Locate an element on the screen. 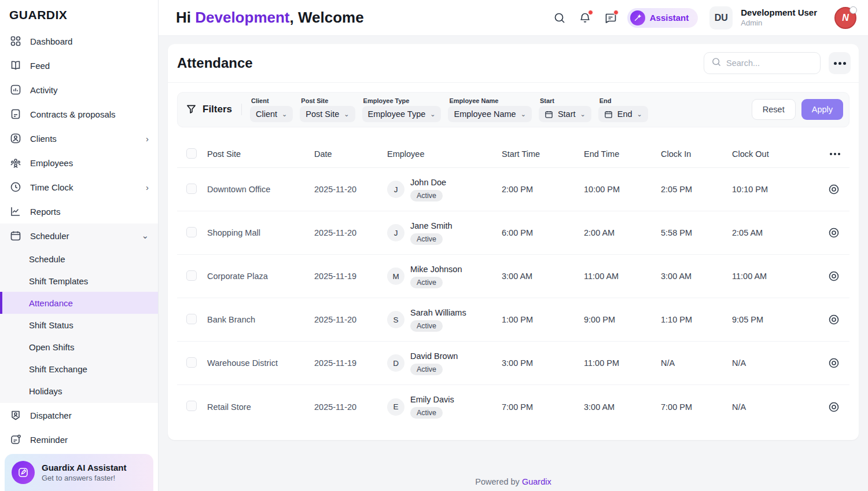 The image size is (868, 491). filter-label: Post Site is located at coordinates (328, 101).